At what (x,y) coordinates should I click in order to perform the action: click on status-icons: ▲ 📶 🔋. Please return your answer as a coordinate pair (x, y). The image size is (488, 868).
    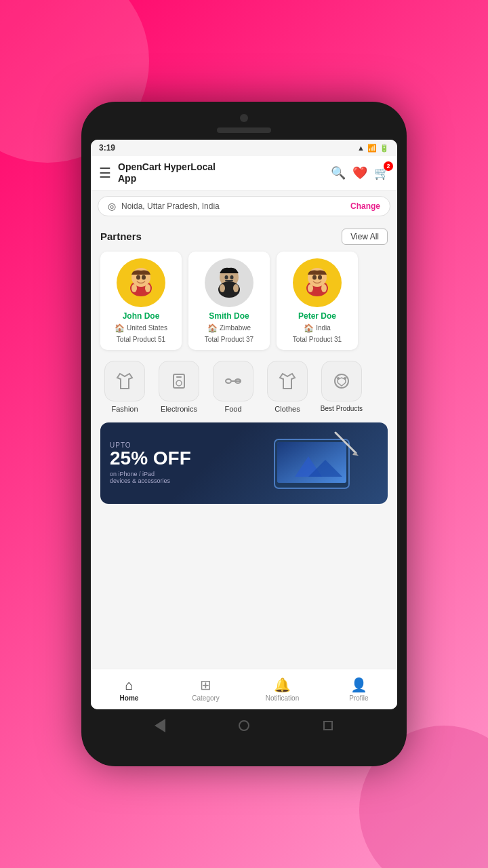
    Looking at the image, I should click on (373, 148).